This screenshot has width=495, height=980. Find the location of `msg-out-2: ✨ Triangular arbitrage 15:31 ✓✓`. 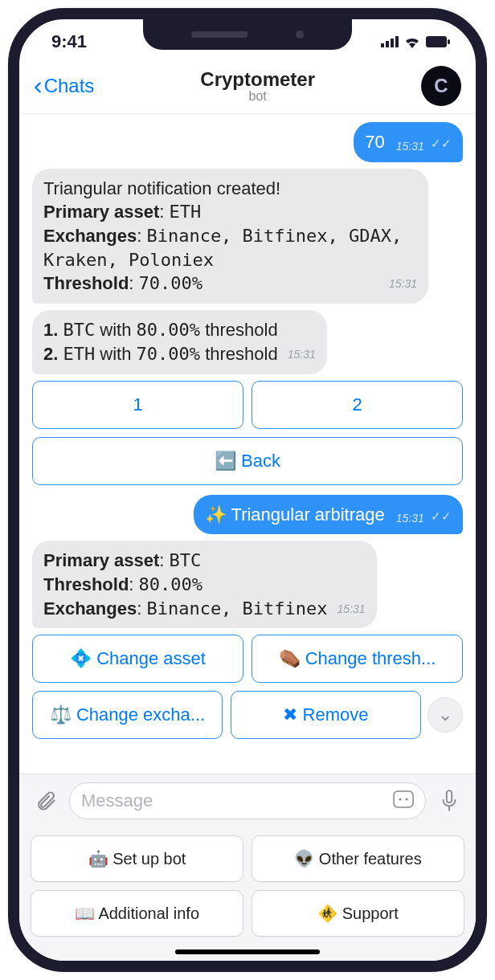

msg-out-2: ✨ Triangular arbitrage 15:31 ✓✓ is located at coordinates (328, 515).